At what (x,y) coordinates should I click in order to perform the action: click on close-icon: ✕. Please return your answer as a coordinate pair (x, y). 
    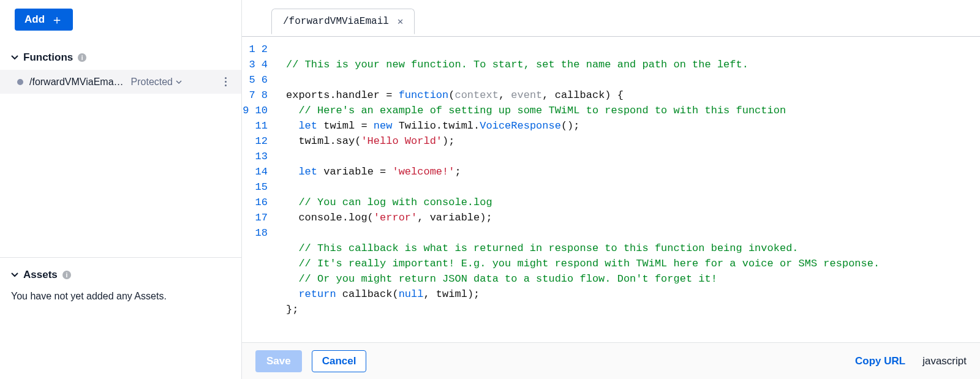
    Looking at the image, I should click on (401, 21).